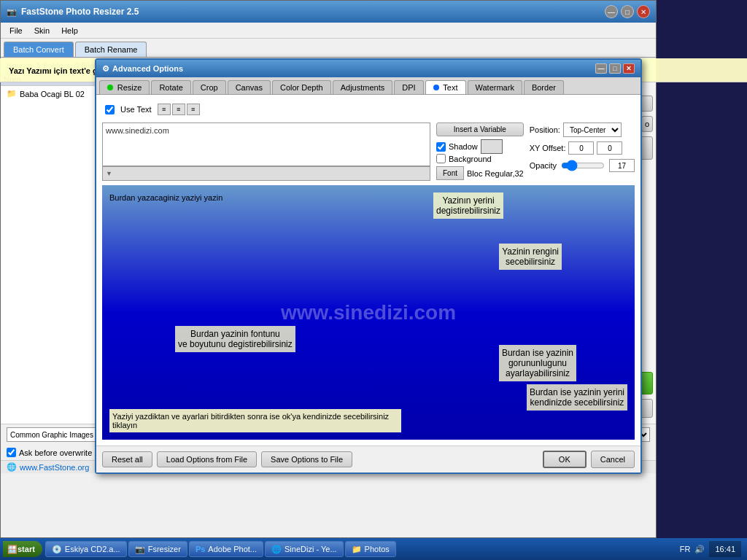 The image size is (747, 560). Describe the element at coordinates (266, 174) in the screenshot. I see `text-scroll-indicator: ▼` at that location.